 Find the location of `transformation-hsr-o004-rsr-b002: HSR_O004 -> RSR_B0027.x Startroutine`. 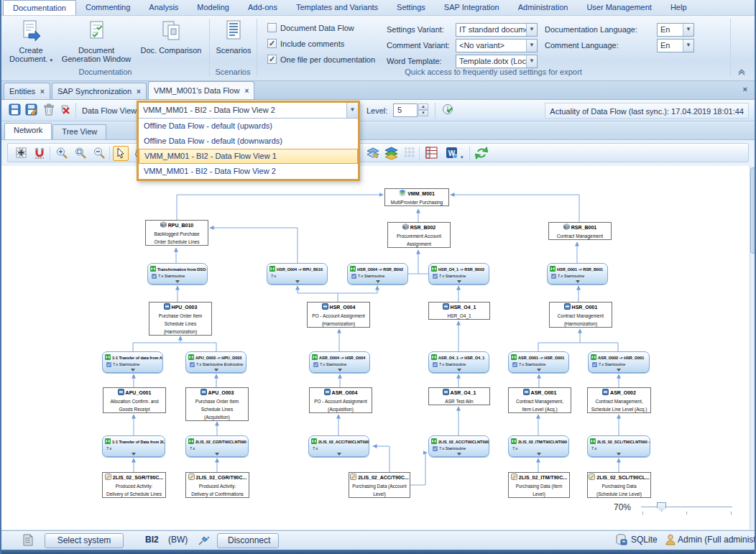

transformation-hsr-o004-rsr-b002: HSR_O004 -> RSR_B0027.x Startroutine is located at coordinates (378, 274).